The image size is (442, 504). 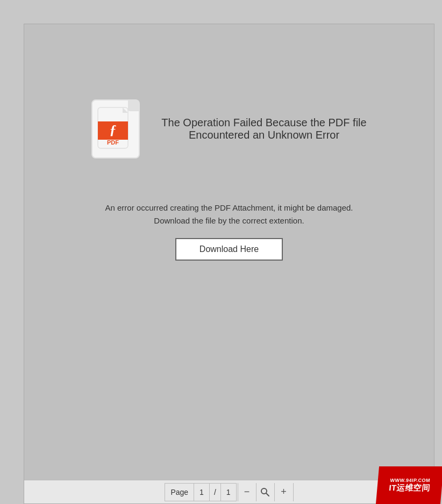 What do you see at coordinates (409, 485) in the screenshot?
I see `watermark: WWW.94IP.COM IT运维空间` at bounding box center [409, 485].